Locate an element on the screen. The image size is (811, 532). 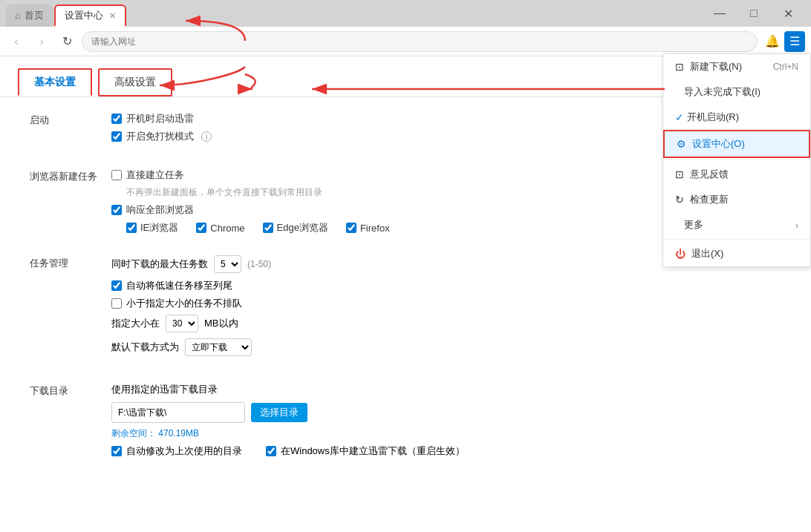
bell-icon-button: 🔔 is located at coordinates (772, 42).